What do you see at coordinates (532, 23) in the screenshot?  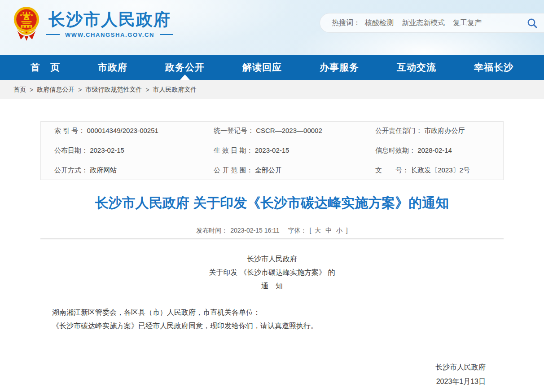 I see `search-icon` at bounding box center [532, 23].